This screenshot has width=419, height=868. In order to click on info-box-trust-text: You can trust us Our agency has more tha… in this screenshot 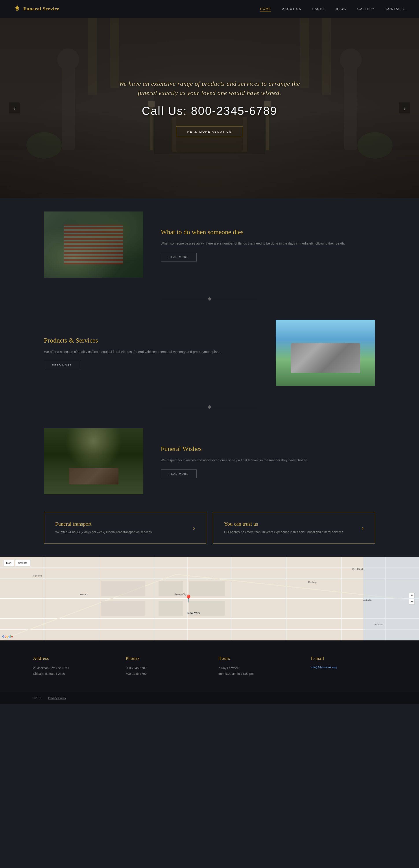, I will do `click(290, 528)`.